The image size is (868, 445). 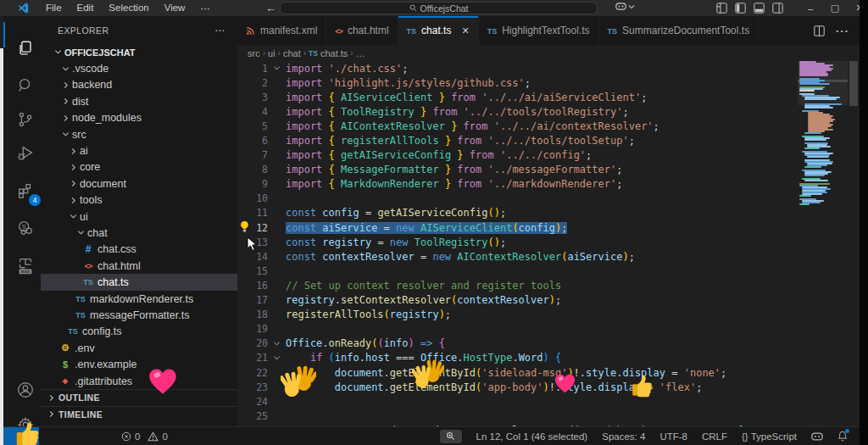 What do you see at coordinates (843, 436) in the screenshot?
I see `notifications-bell` at bounding box center [843, 436].